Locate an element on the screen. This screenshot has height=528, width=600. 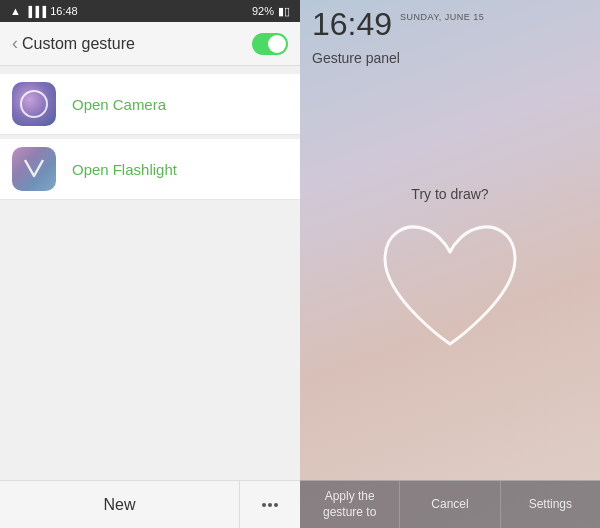
status-time: 16:48 is located at coordinates (64, 11).